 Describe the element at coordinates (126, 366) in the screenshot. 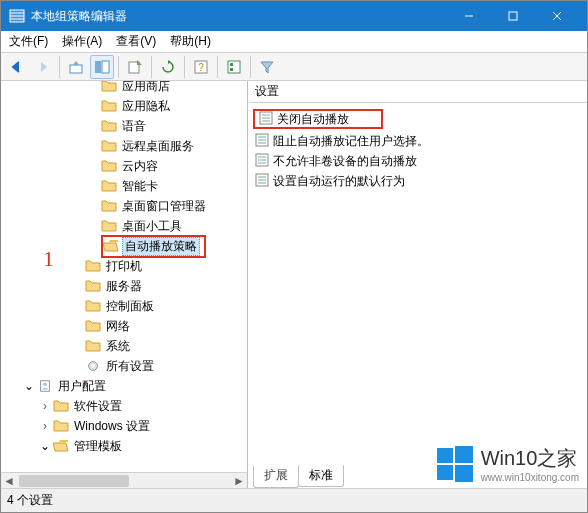

I see `tree-item: 所有设置` at that location.